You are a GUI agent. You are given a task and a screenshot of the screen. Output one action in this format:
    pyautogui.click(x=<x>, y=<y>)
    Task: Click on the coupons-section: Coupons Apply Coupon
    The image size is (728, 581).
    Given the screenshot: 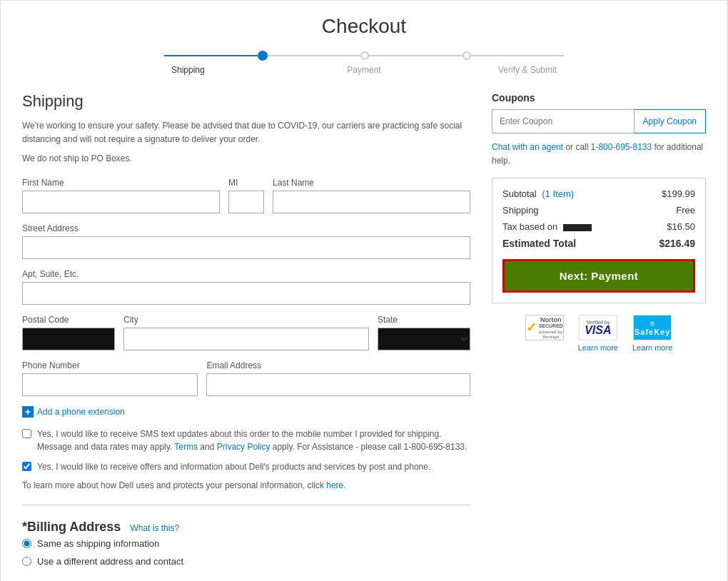 What is the action you would take?
    pyautogui.click(x=599, y=113)
    